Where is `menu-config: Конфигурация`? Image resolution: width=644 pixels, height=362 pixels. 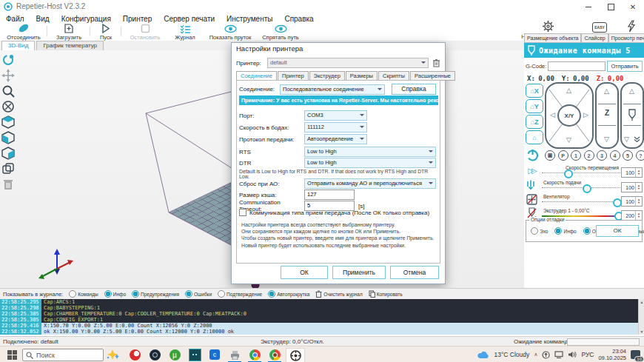
menu-config: Конфигурация is located at coordinates (86, 19).